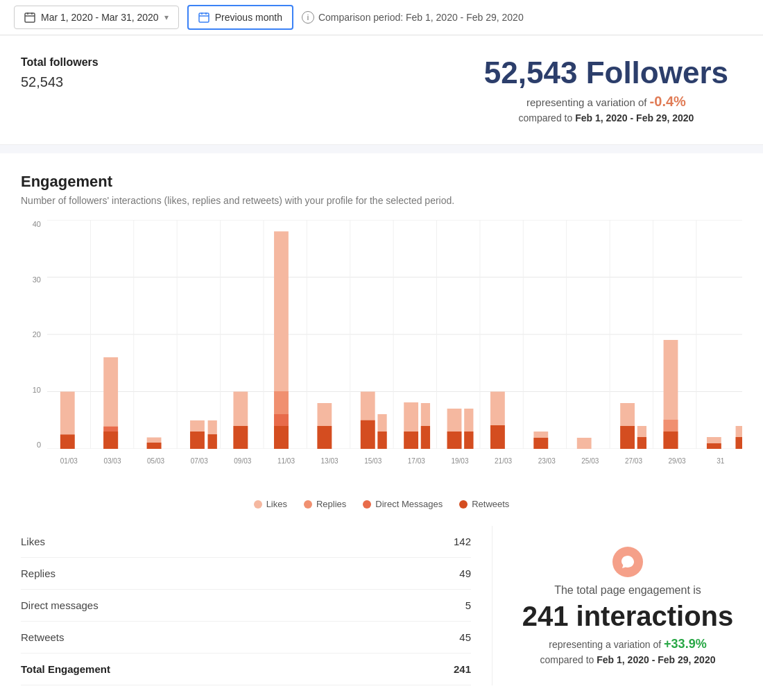 This screenshot has width=763, height=700. What do you see at coordinates (200, 461) in the screenshot?
I see `x-label-07: 07/03` at bounding box center [200, 461].